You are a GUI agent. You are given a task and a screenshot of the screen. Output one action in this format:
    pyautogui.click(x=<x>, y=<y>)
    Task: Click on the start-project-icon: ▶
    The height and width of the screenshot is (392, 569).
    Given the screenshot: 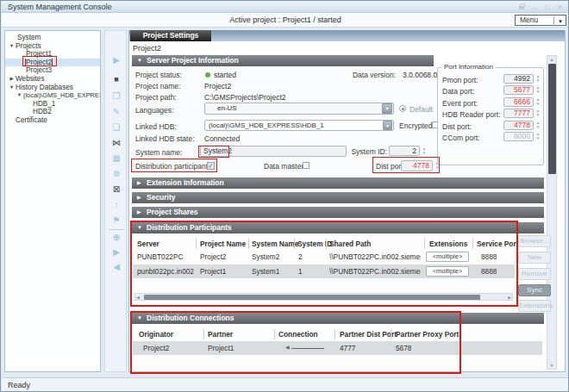 What is the action you would take?
    pyautogui.click(x=116, y=60)
    